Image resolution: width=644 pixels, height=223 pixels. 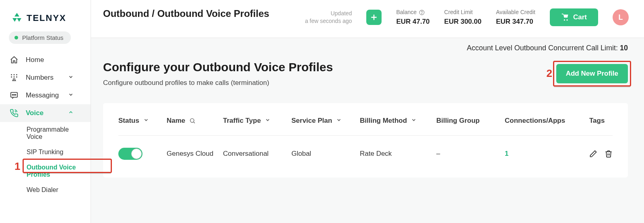 I want to click on col-group-label: Billing Group, so click(x=458, y=121).